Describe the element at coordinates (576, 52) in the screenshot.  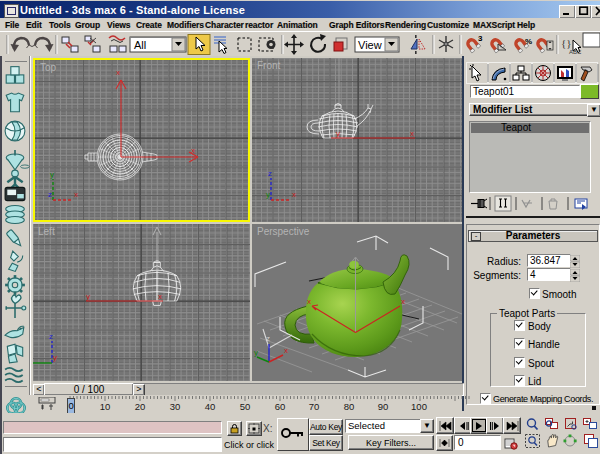
I see `svg-text: ABC` at that location.